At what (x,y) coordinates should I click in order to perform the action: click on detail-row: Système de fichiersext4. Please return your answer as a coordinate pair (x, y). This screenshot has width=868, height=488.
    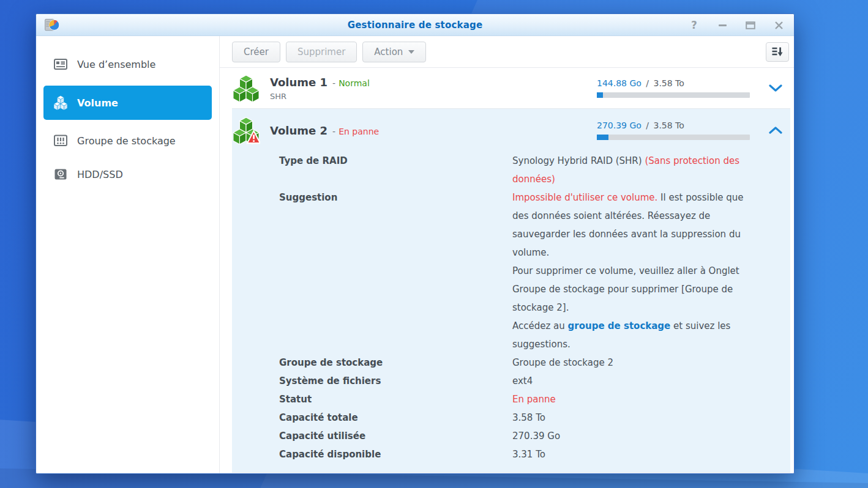
    Looking at the image, I should click on (535, 381).